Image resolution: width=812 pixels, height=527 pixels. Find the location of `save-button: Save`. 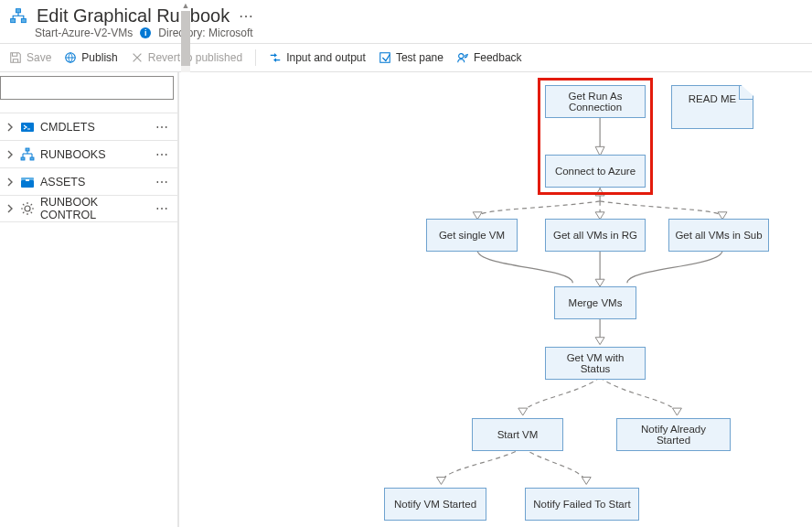

save-button: Save is located at coordinates (30, 58).